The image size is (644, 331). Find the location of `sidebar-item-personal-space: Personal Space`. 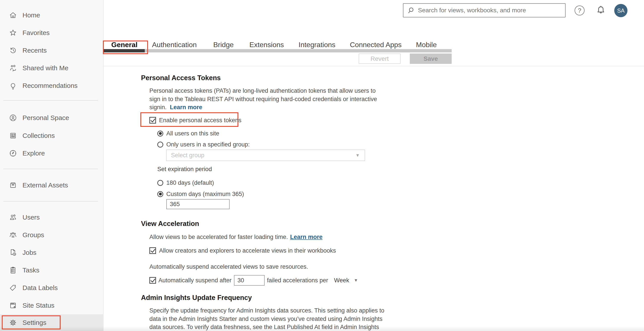

sidebar-item-personal-space: Personal Space is located at coordinates (52, 118).